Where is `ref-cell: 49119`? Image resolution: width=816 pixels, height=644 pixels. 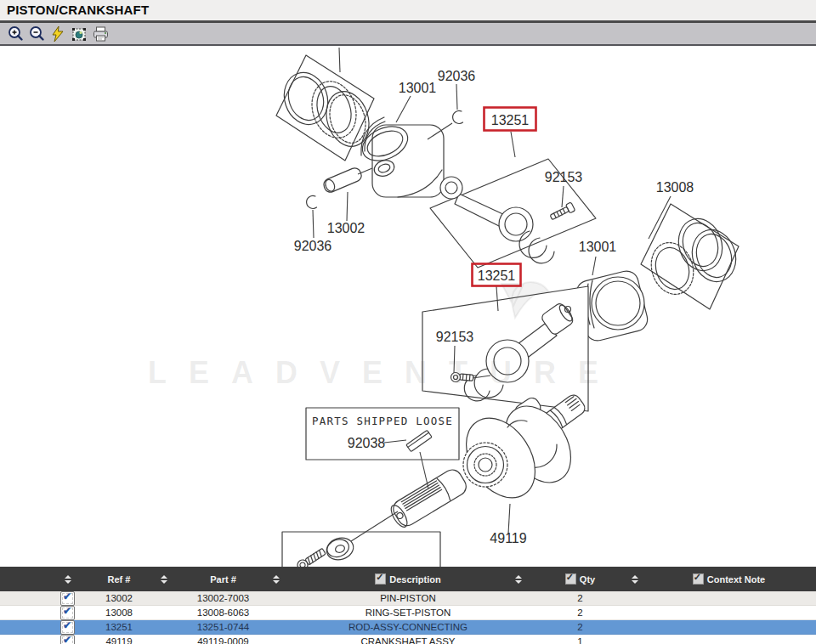 ref-cell: 49119 is located at coordinates (119, 639).